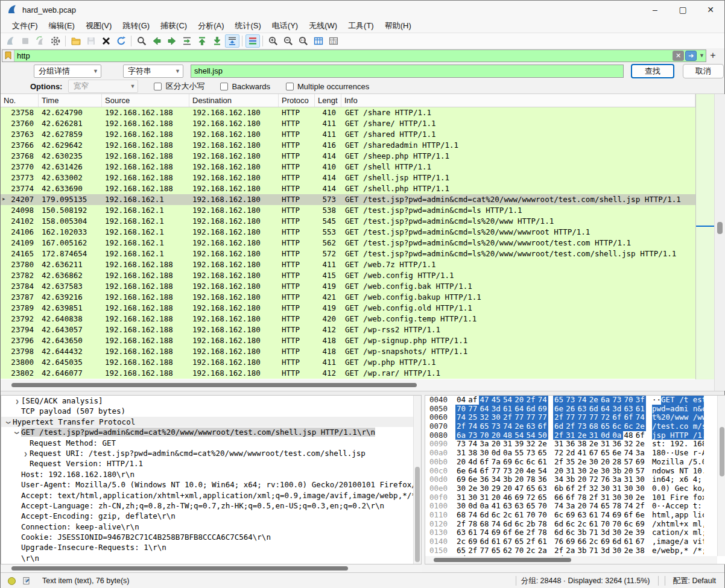 Image resolution: width=725 pixels, height=588 pixels. Describe the element at coordinates (473, 444) in the screenshot. I see `hex-byte: 74` at that location.